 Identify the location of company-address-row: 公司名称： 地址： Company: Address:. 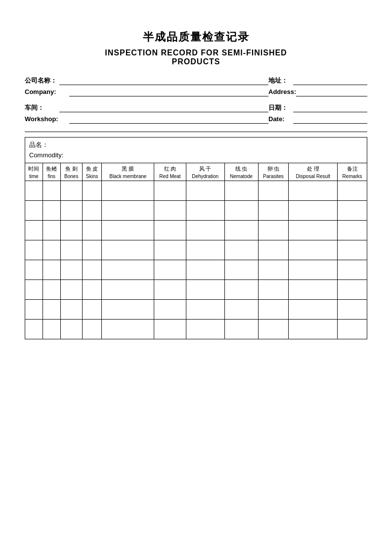
(196, 86).